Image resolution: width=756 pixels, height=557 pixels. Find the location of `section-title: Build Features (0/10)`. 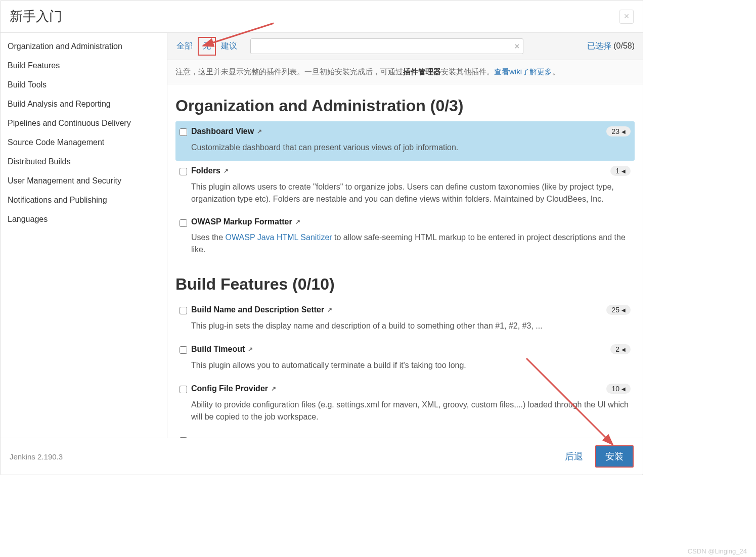

section-title: Build Features (0/10) is located at coordinates (405, 284).